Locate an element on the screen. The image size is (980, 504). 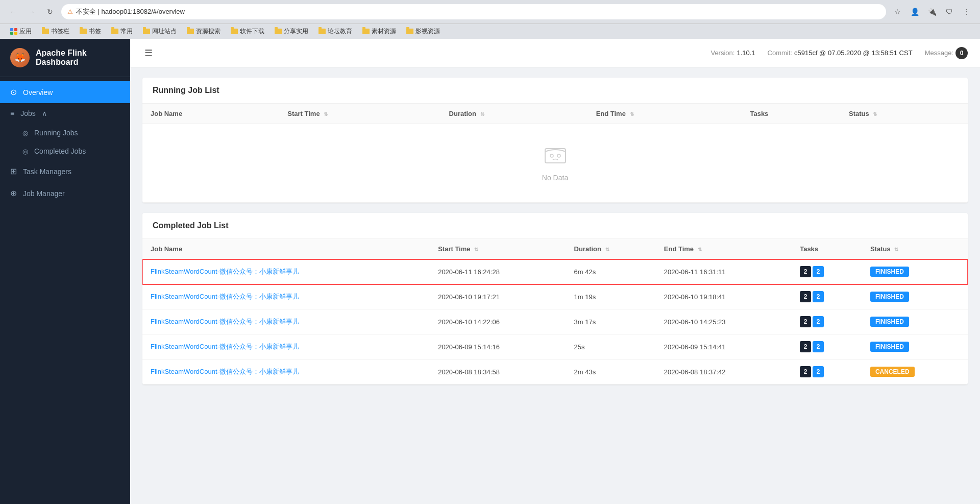
sidebar-nav: ⊙ Overview ≡ Jobs ∧ ◎ Running Jobs ◎ Com… is located at coordinates (65, 291).